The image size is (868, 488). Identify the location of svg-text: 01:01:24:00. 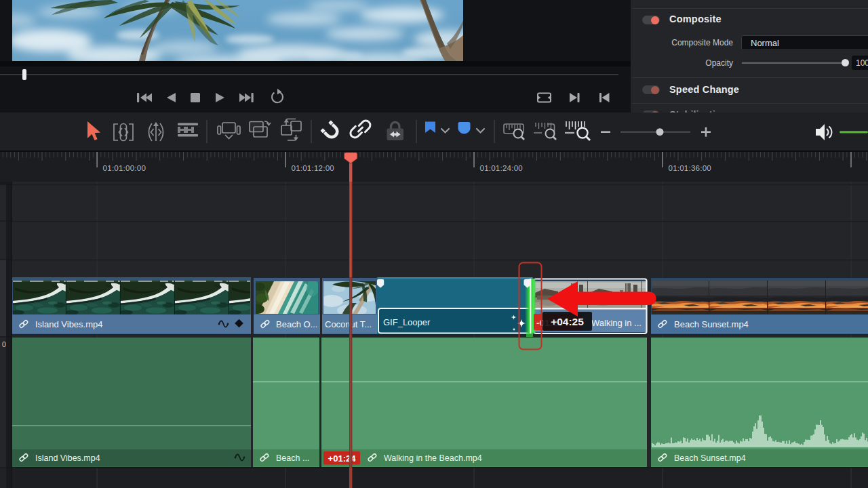
(502, 168).